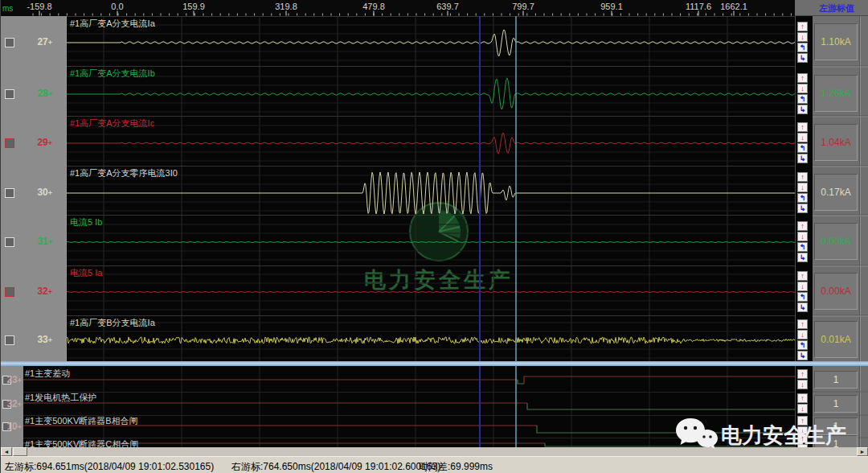 Image resolution: width=868 pixels, height=473 pixels. Describe the element at coordinates (523, 6) in the screenshot. I see `axis-tick-label: 799.7` at that location.